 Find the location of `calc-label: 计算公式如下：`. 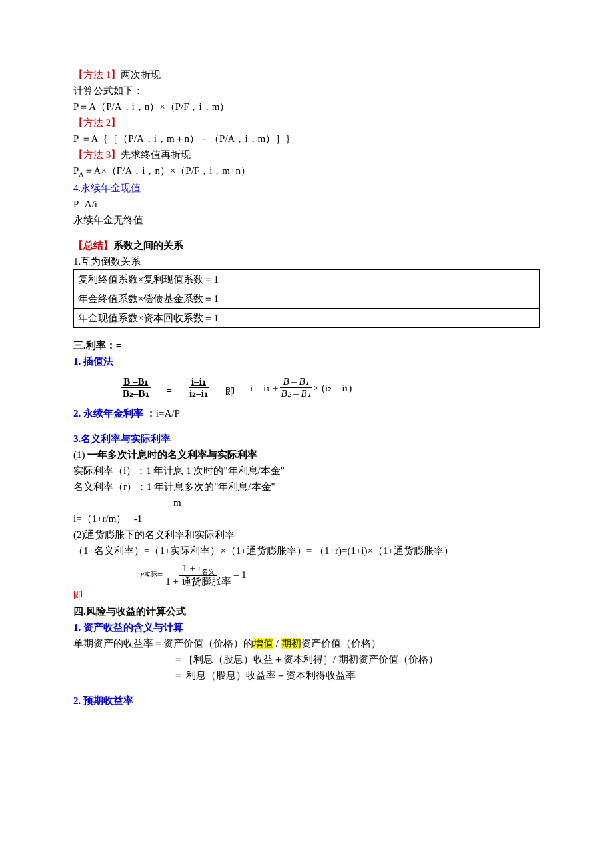

calc-label: 计算公式如下： is located at coordinates (306, 91).